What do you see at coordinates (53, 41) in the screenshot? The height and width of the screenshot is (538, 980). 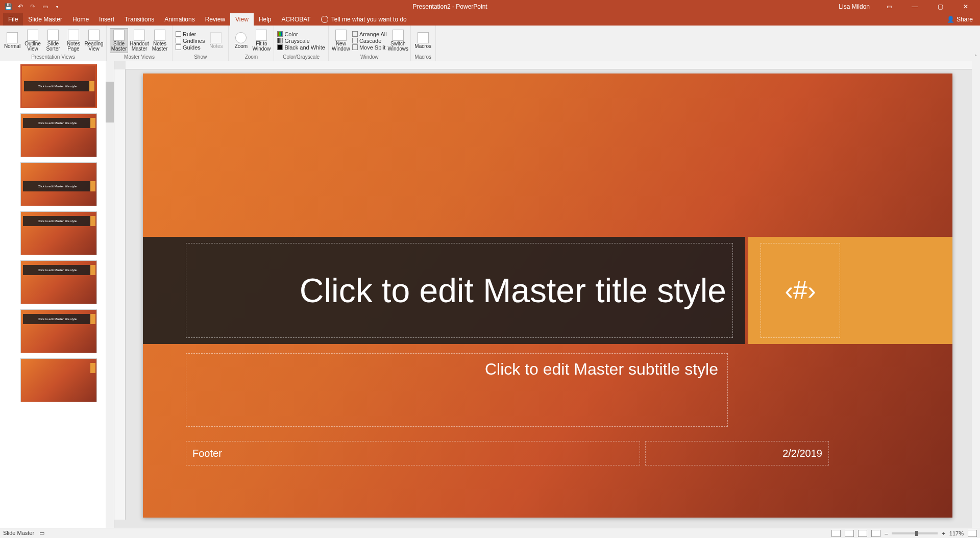 I see `slide-sorter-button: Slide Sorter` at bounding box center [53, 41].